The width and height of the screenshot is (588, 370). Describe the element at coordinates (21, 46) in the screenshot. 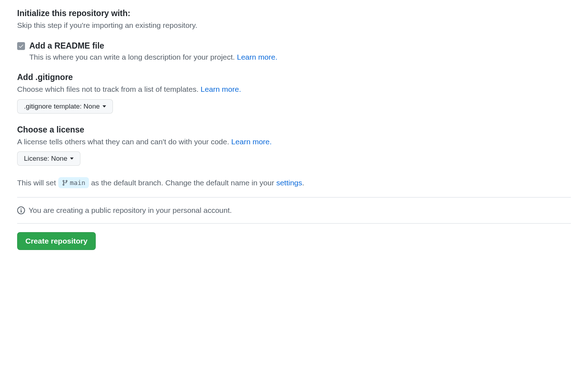

I see `check-icon` at that location.